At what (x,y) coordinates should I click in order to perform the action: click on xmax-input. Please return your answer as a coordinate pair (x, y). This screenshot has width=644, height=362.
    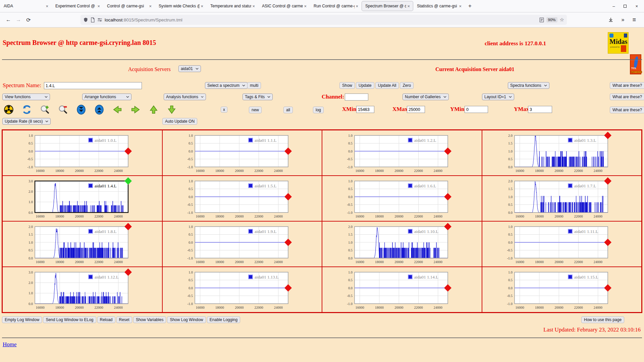
    Looking at the image, I should click on (416, 109).